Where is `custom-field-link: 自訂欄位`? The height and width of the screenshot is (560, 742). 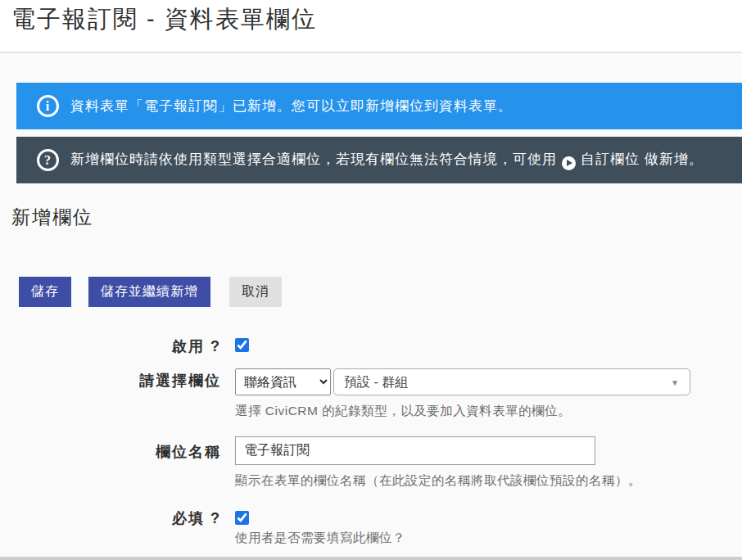
custom-field-link: 自訂欄位 is located at coordinates (610, 159).